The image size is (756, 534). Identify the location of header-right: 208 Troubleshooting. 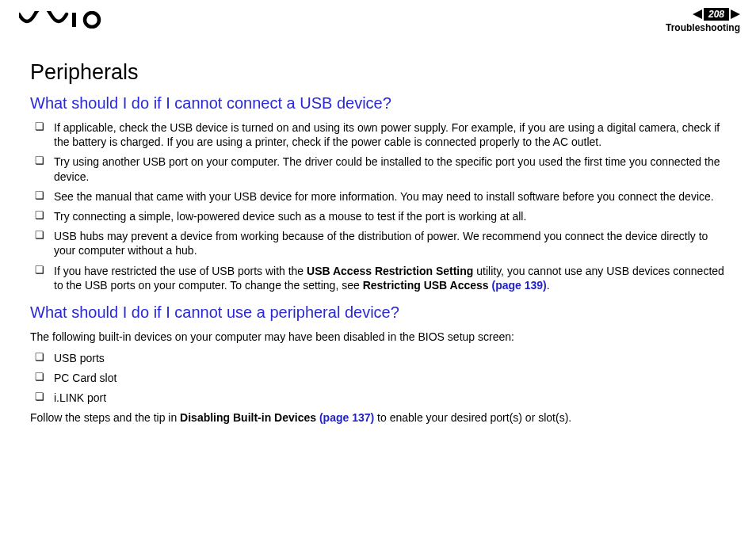
(703, 21).